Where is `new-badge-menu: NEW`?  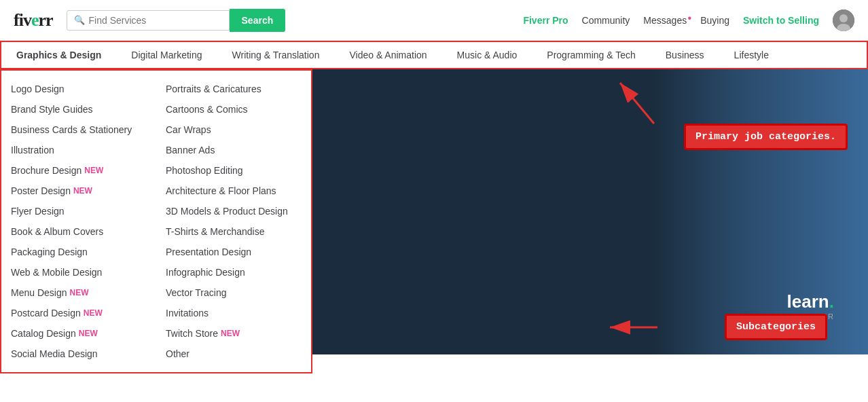
new-badge-menu: NEW is located at coordinates (79, 293).